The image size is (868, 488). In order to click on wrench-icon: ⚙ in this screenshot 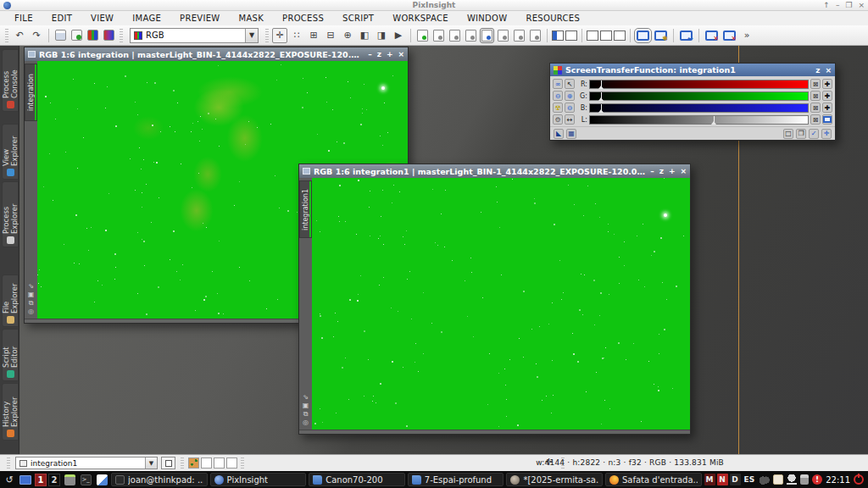, I will do `click(558, 119)`.